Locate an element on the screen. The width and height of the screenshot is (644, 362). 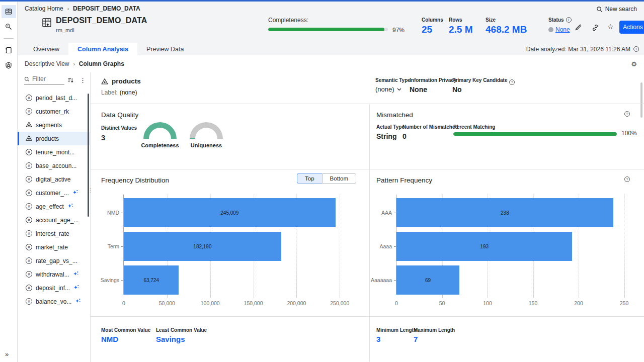
data-quality-title: Data Quality is located at coordinates (120, 115).